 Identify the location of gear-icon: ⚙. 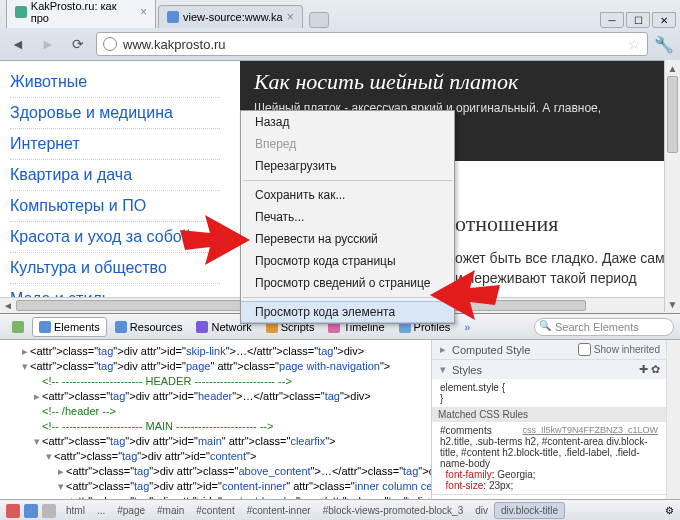
(670, 510).